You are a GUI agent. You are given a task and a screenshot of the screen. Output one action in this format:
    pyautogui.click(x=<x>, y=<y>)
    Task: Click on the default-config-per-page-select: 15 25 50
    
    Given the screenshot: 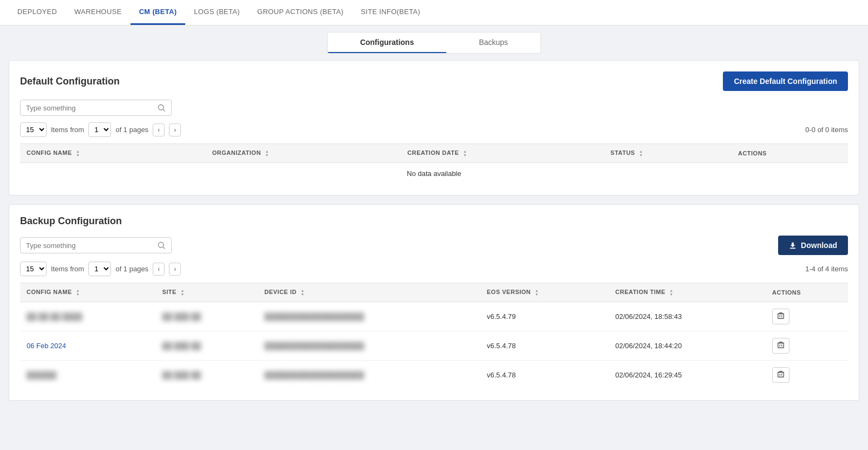 What is the action you would take?
    pyautogui.click(x=34, y=130)
    